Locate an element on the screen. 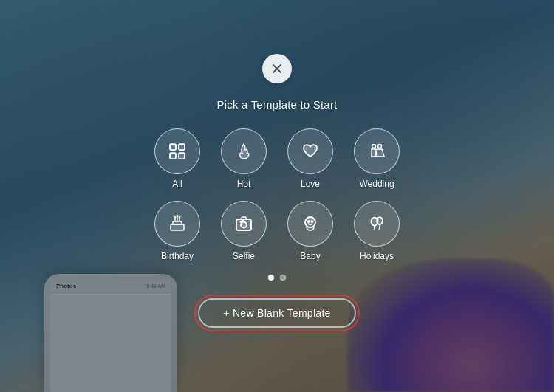 The height and width of the screenshot is (392, 554). template-item-holidays: Holidays is located at coordinates (377, 231).